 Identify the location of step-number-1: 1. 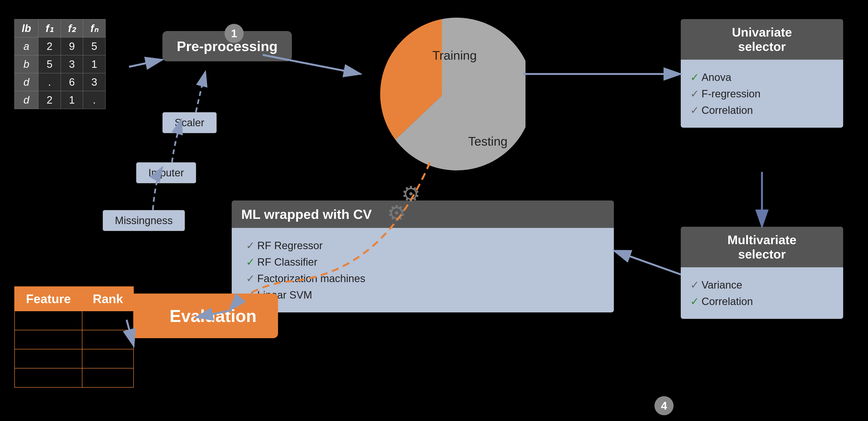
(234, 34).